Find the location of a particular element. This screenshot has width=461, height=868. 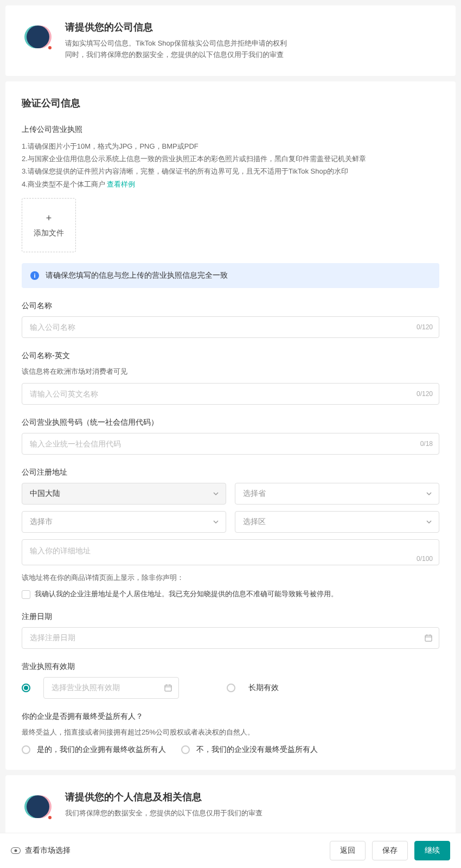

reg-date-input: 选择注册日期 is located at coordinates (230, 638).